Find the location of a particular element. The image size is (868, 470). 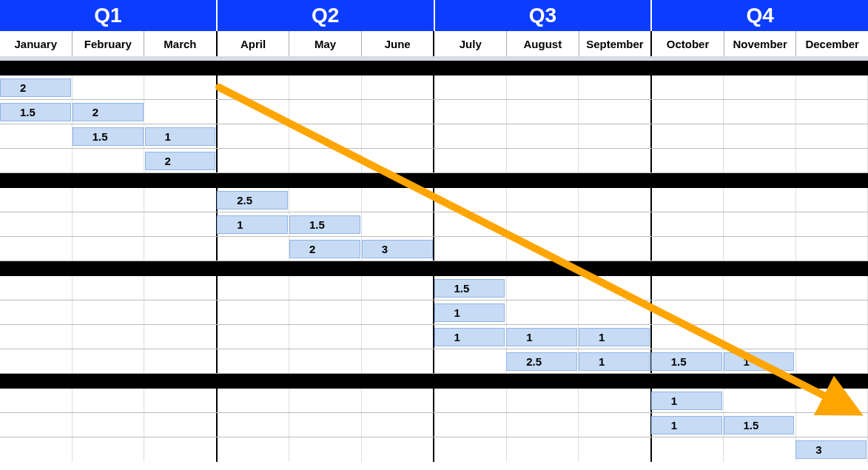

quarter-header: Q1 is located at coordinates (109, 16).